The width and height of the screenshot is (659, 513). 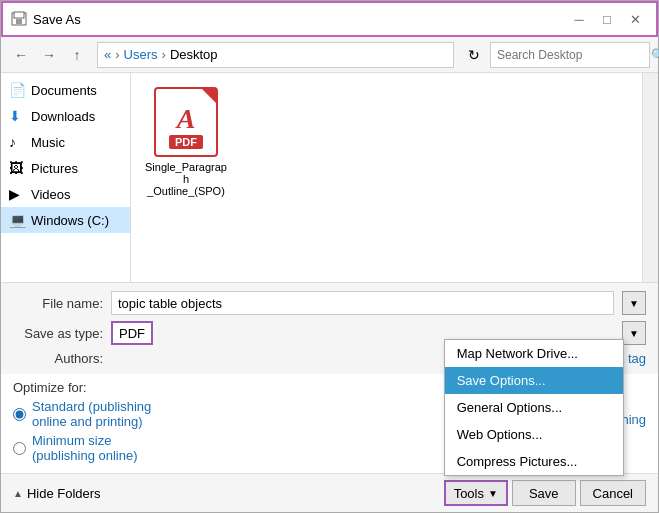 What do you see at coordinates (17, 116) in the screenshot?
I see `downloads-icon: ⬇` at bounding box center [17, 116].